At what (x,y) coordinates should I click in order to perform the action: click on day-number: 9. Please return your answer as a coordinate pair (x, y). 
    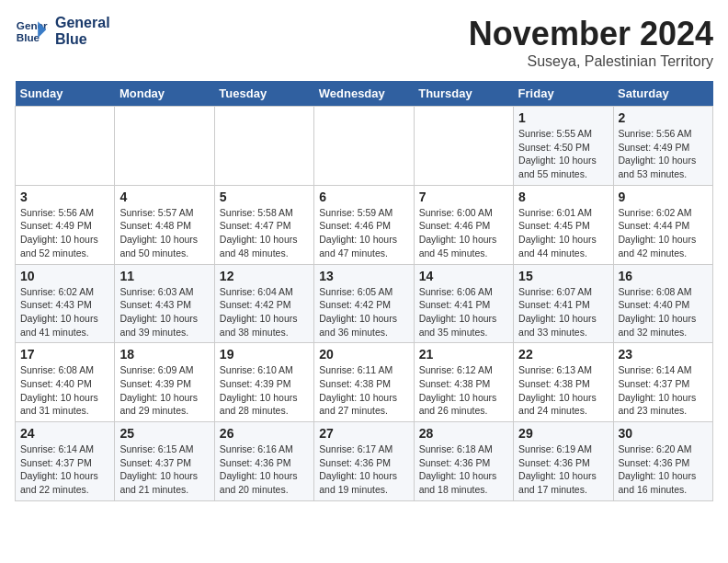
    Looking at the image, I should click on (664, 197).